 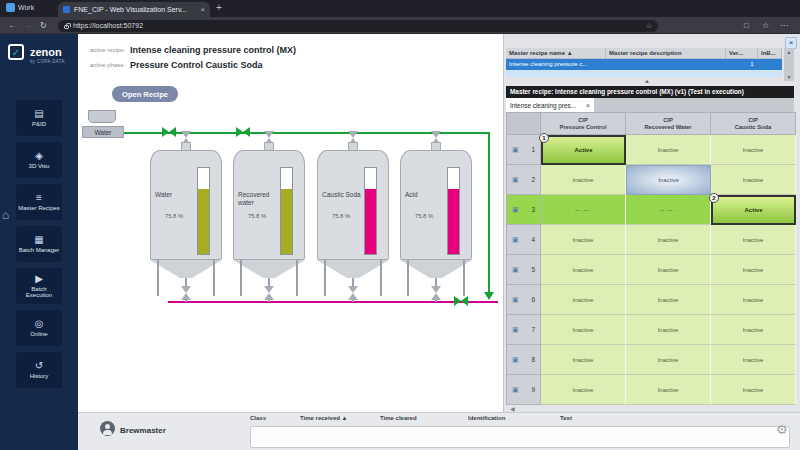 I want to click on tab-close-icon: ×, so click(x=202, y=10).